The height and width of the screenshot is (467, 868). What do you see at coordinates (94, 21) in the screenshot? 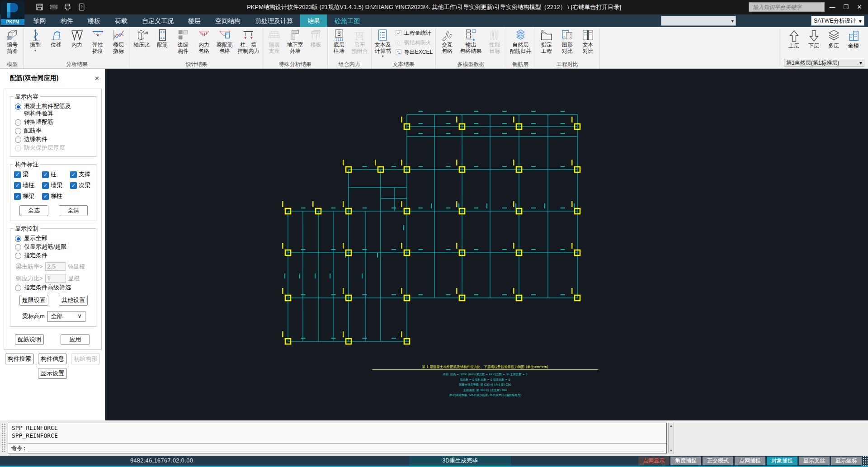
I see `menu-tab-3: 楼板` at bounding box center [94, 21].